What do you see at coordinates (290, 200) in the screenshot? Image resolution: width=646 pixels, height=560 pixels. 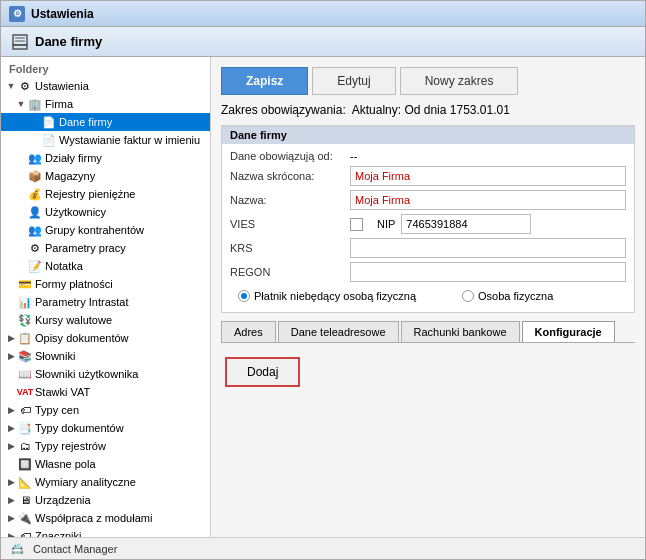 I see `nazwa-label: Nazwa:` at bounding box center [290, 200].